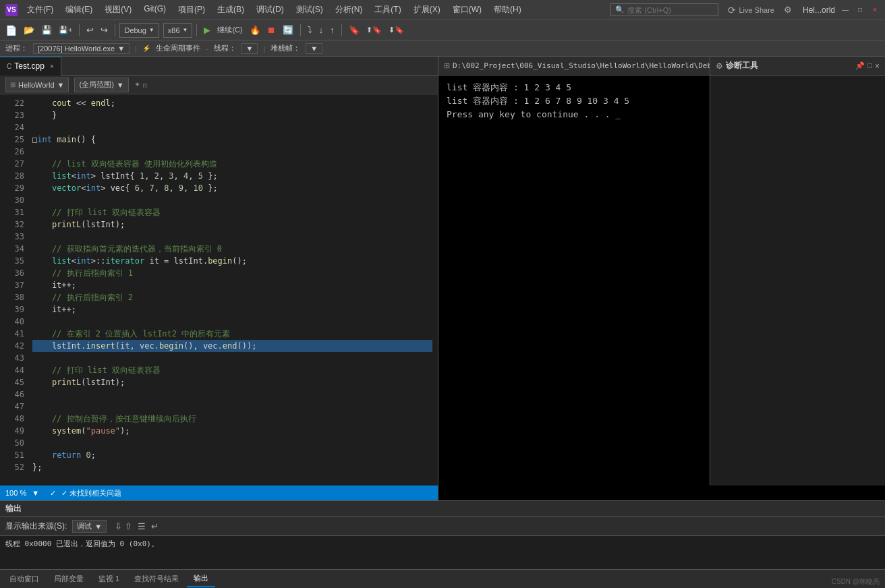 The height and width of the screenshot is (588, 885). What do you see at coordinates (35, 493) in the screenshot?
I see `zoom-arrow: ▼` at bounding box center [35, 493].